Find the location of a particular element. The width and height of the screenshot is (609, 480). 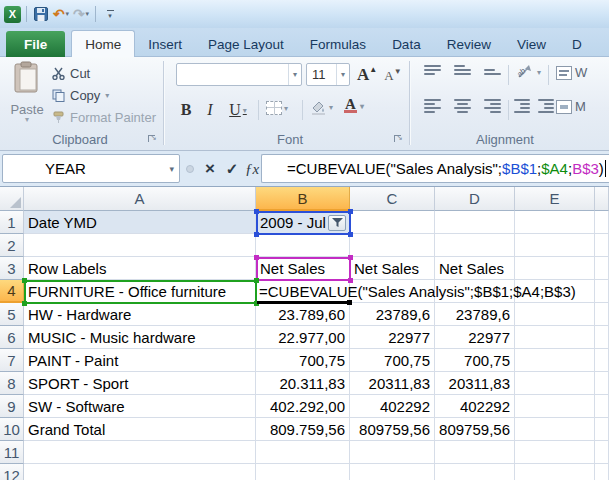

cell-B6: 22.977,00 is located at coordinates (303, 338).